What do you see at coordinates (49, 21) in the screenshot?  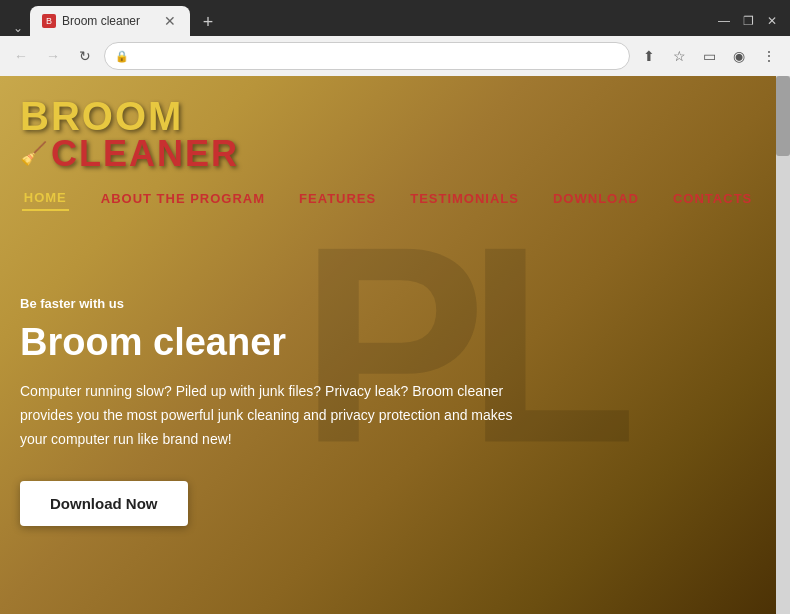 I see `tab-favicon: B` at bounding box center [49, 21].